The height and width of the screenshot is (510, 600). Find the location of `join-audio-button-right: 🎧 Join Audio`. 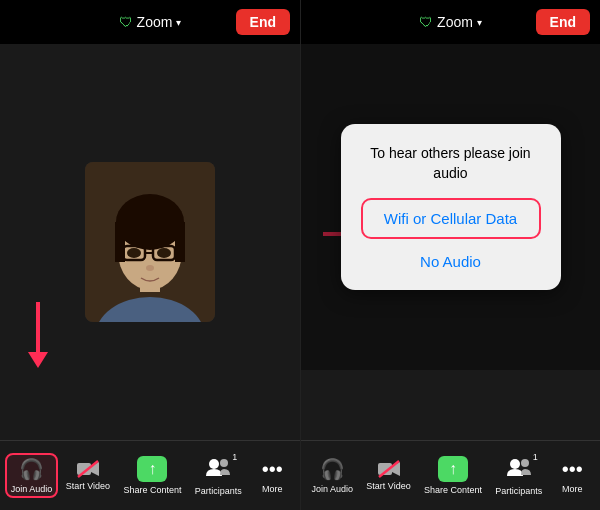

join-audio-button-right: 🎧 Join Audio is located at coordinates (333, 476).